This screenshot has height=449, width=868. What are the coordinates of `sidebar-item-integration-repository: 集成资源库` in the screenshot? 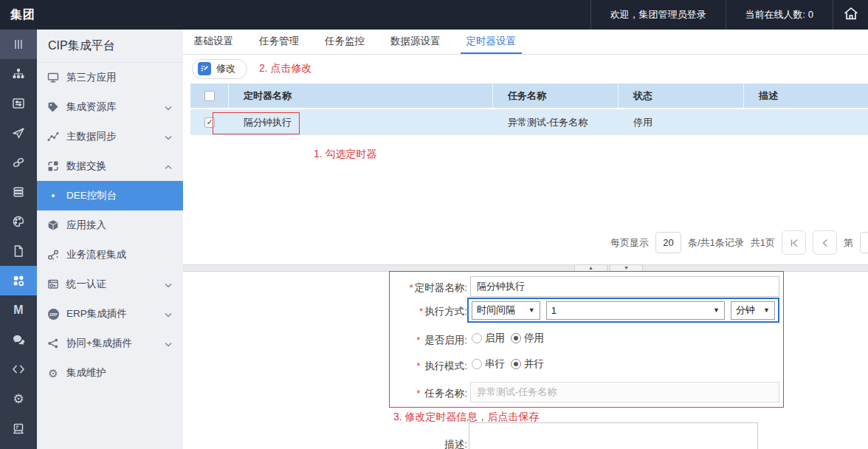 It's located at (110, 107).